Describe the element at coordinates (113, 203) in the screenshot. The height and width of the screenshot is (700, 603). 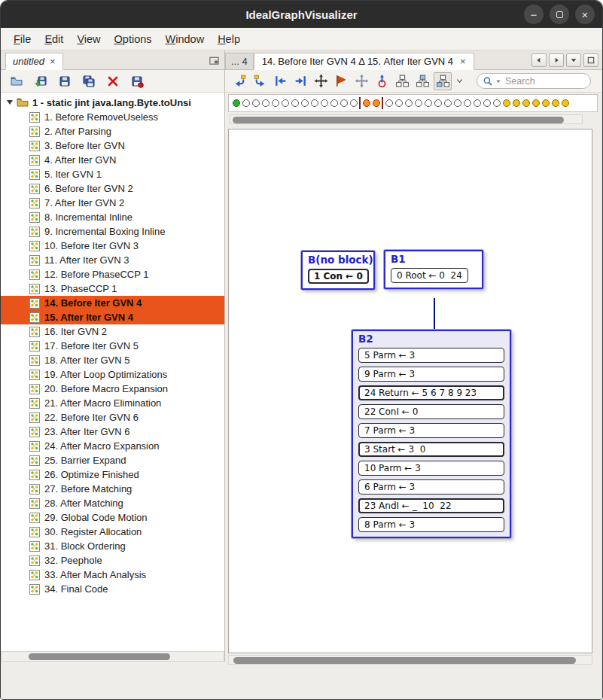
I see `tree-item: 7. After Iter GVN 2` at that location.